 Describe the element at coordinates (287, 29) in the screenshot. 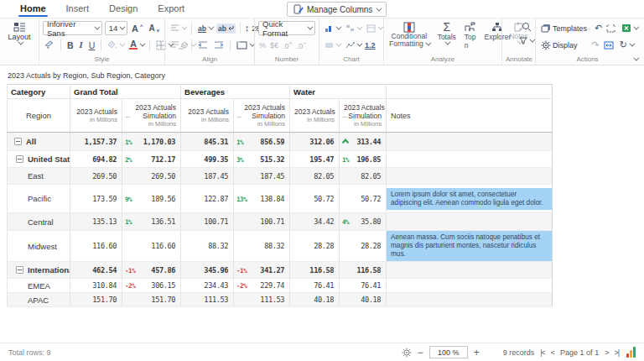

I see `quick-format-select: Quick Format` at that location.